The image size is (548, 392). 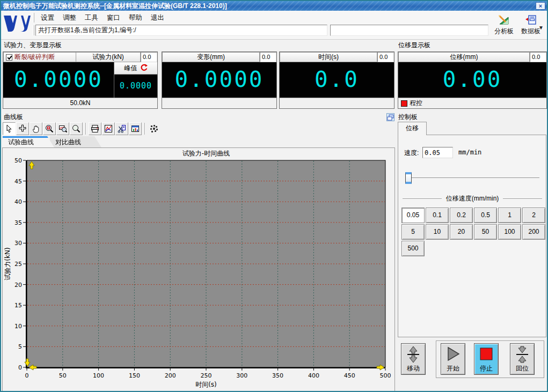 What do you see at coordinates (23, 129) in the screenshot?
I see `crosshair-icon` at bounding box center [23, 129].